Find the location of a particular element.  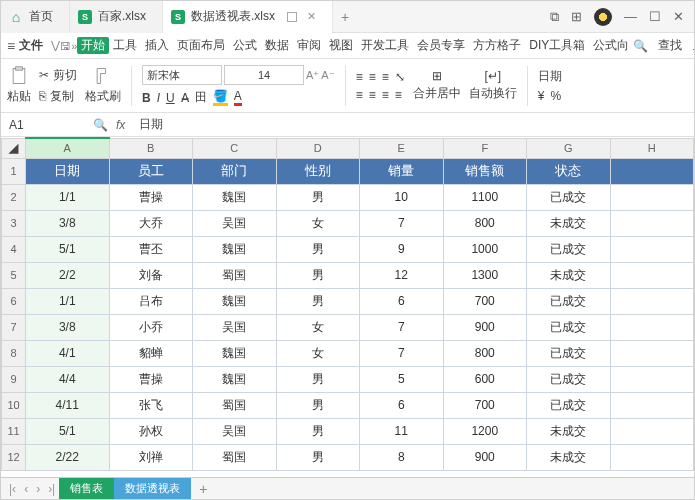

cell: 11 is located at coordinates (402, 431).